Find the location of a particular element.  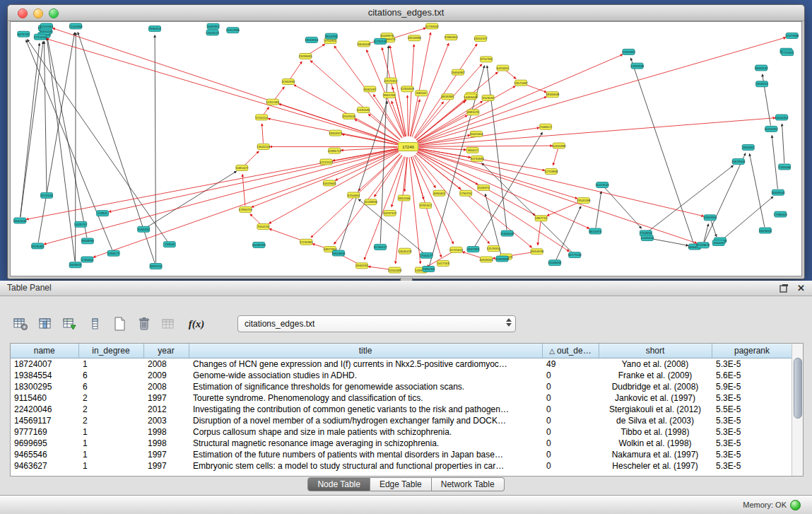

graph-node: 22316391 is located at coordinates (629, 52).